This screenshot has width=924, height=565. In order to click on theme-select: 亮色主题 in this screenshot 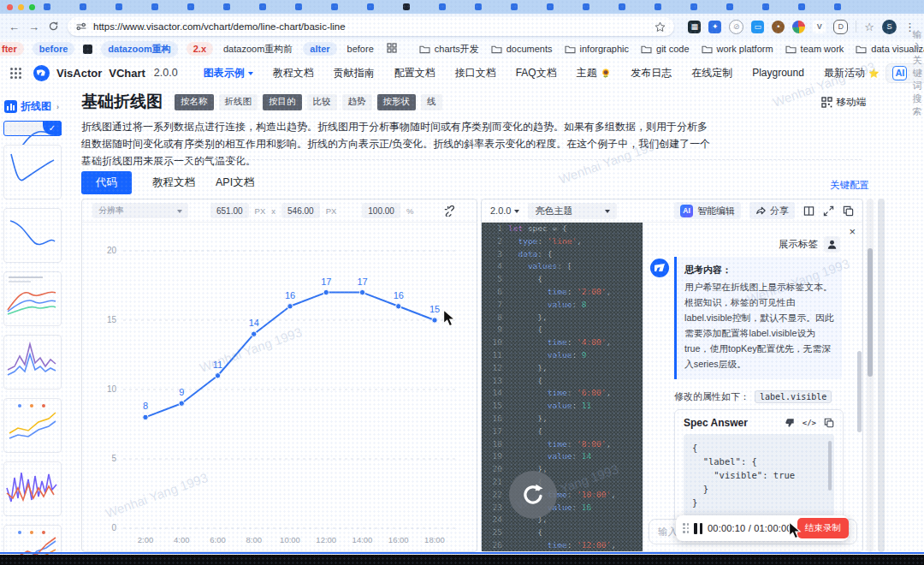, I will do `click(572, 211)`.